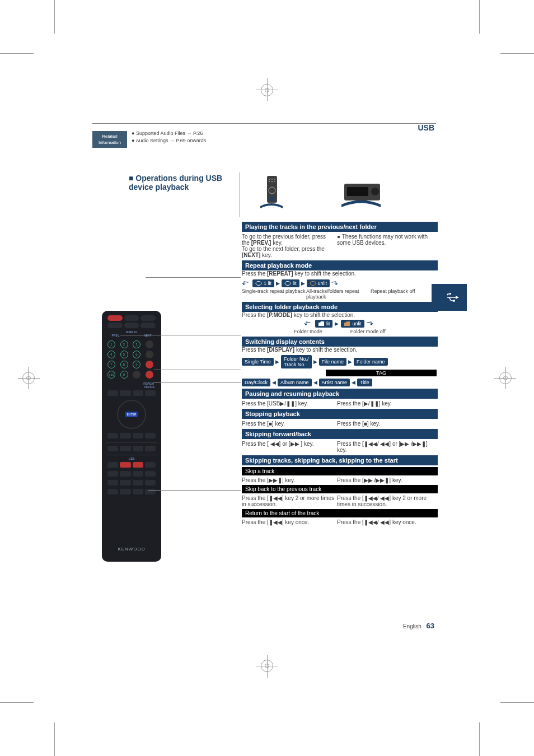  What do you see at coordinates (365, 382) in the screenshot?
I see `disp-title: Title` at bounding box center [365, 382].